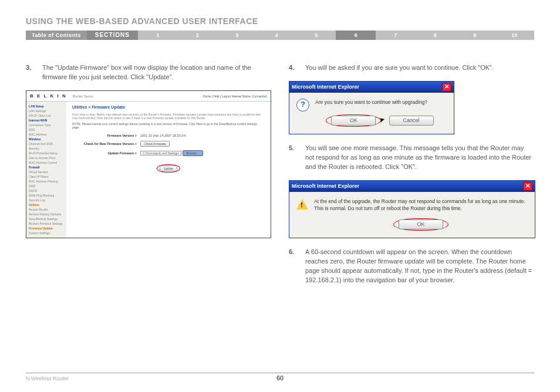 This screenshot has width=560, height=392. I want to click on section-7: 7, so click(396, 35).